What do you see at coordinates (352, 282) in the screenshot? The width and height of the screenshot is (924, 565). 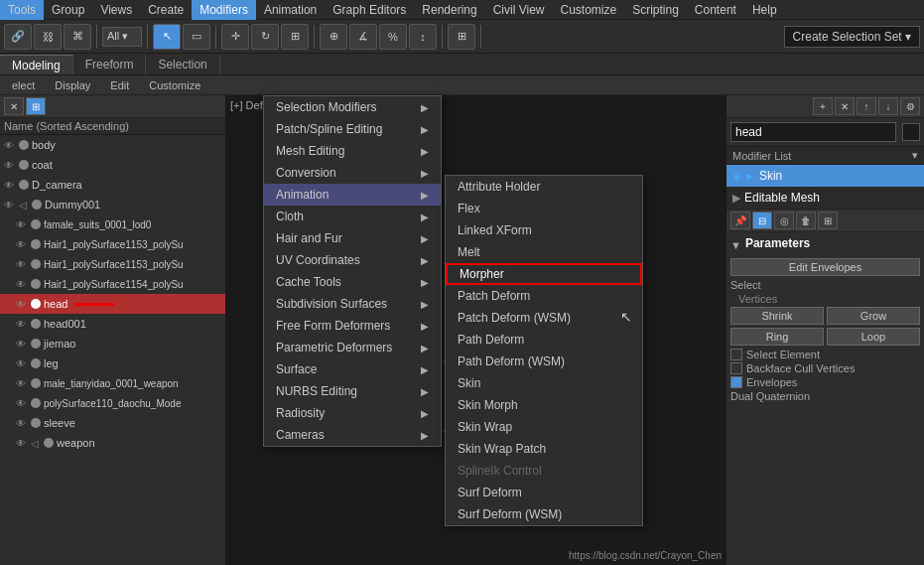 I see `menu-cache-tools: Cache Tools ▶` at bounding box center [352, 282].